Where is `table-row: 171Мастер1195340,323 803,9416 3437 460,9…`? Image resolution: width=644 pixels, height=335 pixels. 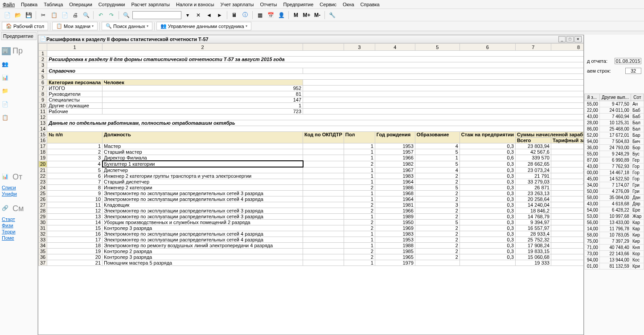 table-row: 171Мастер1195340,323 803,9416 3437 460,9… is located at coordinates (311, 146).